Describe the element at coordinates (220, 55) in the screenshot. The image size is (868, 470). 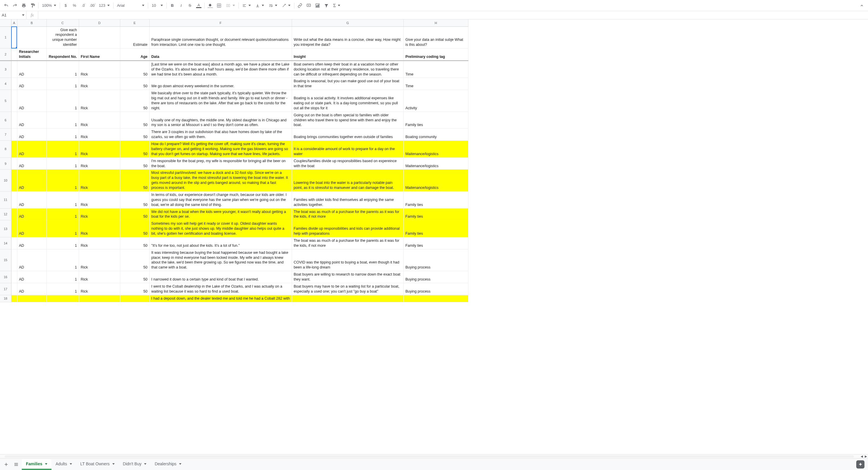
I see `cell: Data` at that location.